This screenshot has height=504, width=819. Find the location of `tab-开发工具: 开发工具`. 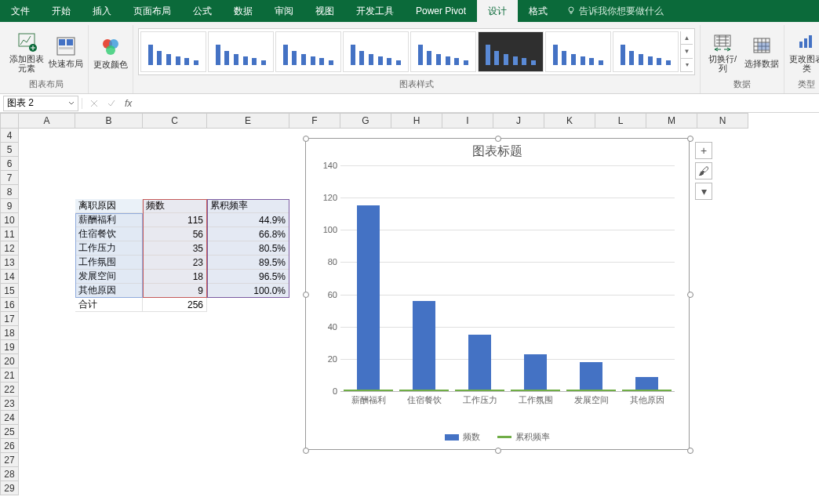

tab-开发工具: 开发工具 is located at coordinates (375, 11).